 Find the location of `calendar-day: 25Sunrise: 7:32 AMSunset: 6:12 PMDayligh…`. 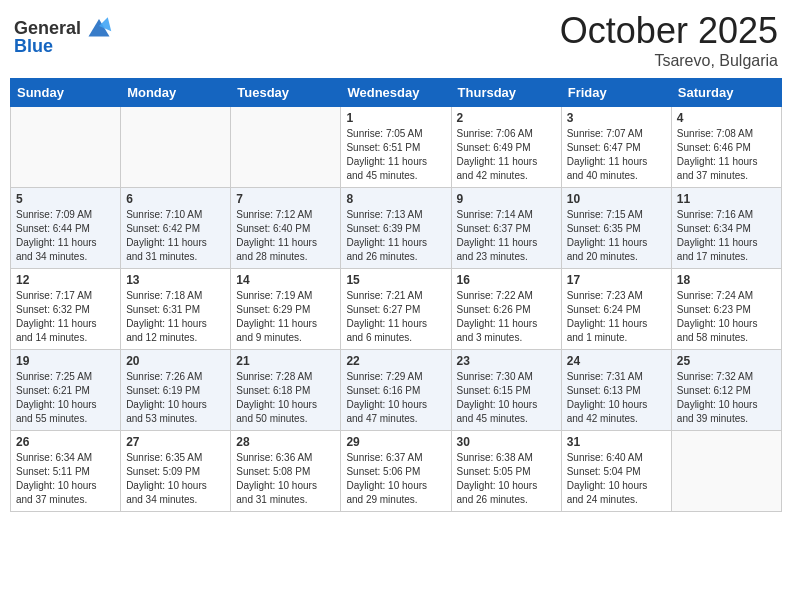

calendar-day: 25Sunrise: 7:32 AMSunset: 6:12 PMDayligh… is located at coordinates (726, 390).